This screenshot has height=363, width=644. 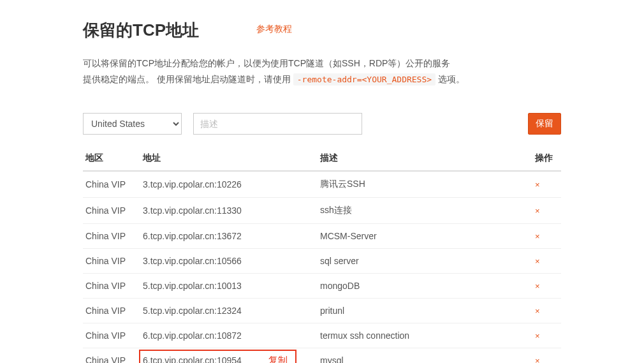 I want to click on table-row: China VIP5.tcp.vip.cpolar.cn:12324pritun…, so click(x=322, y=311).